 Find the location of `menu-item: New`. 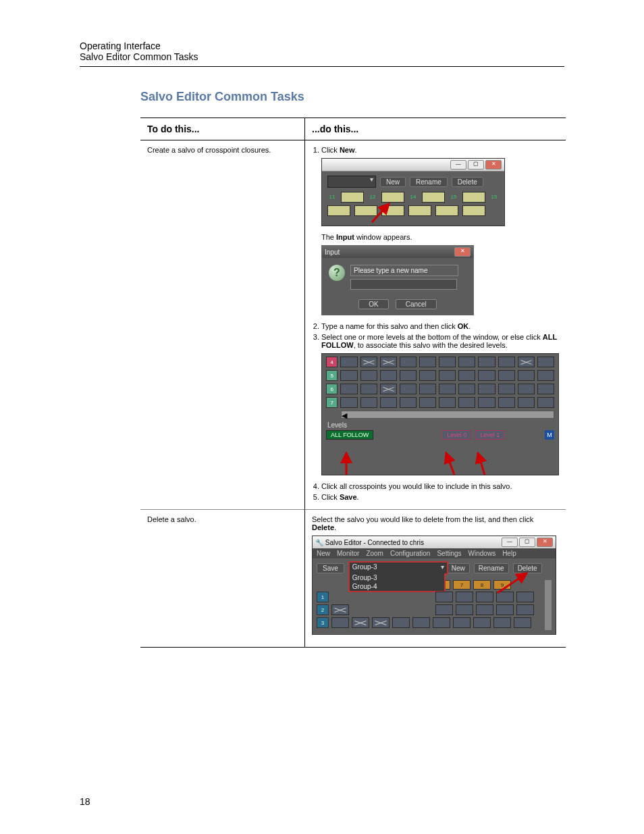

menu-item: New is located at coordinates (323, 554).